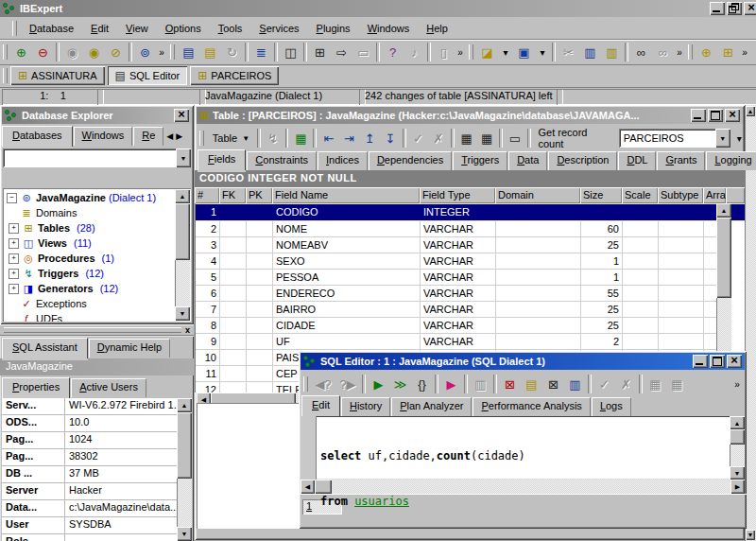 Image resolution: width=756 pixels, height=541 pixels. What do you see at coordinates (378, 9) in the screenshot?
I see `app-titlebar: IBExpert` at bounding box center [378, 9].